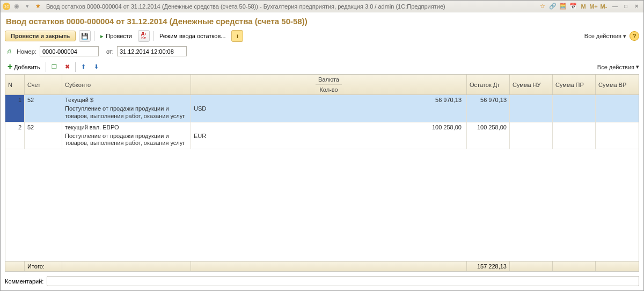 The width and height of the screenshot is (644, 291). What do you see at coordinates (615, 6) in the screenshot?
I see `minimize-button: —` at bounding box center [615, 6].